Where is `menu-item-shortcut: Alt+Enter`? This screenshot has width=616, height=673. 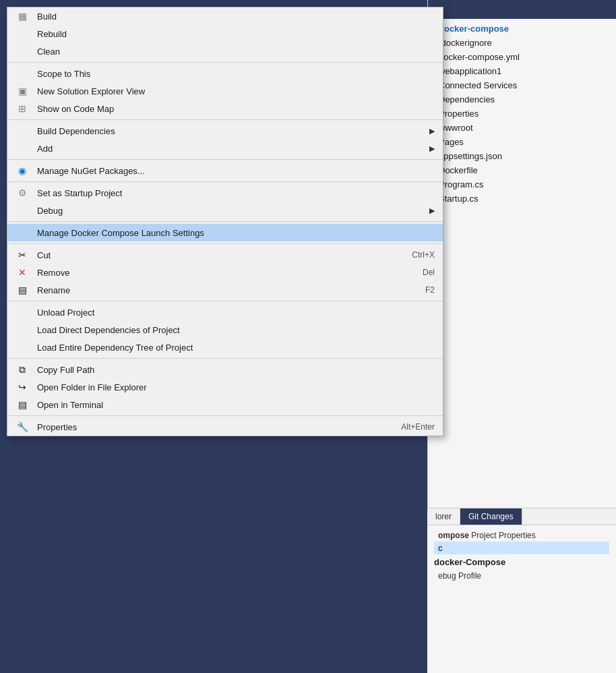
menu-item-shortcut: Alt+Enter is located at coordinates (404, 427).